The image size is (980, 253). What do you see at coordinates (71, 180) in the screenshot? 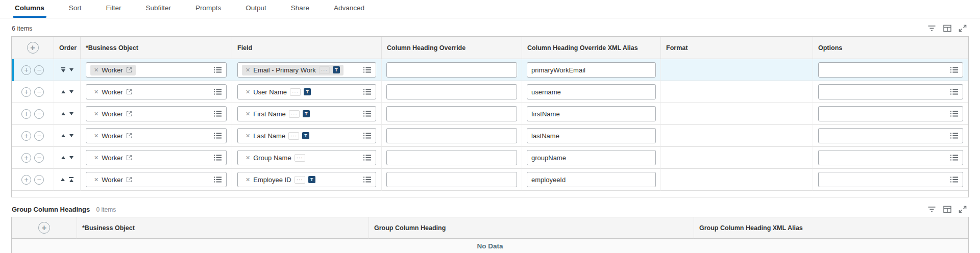
I see `move-up-bar-button` at bounding box center [71, 180].